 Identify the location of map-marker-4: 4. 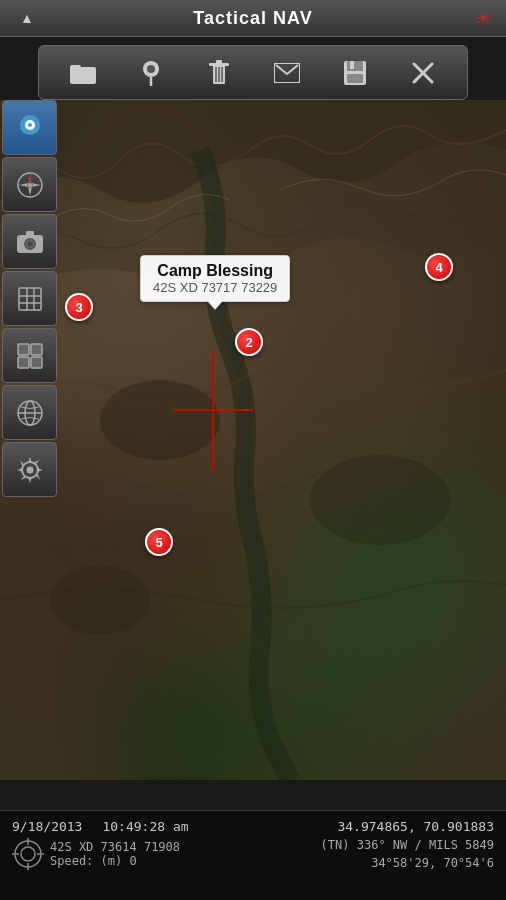
(439, 267).